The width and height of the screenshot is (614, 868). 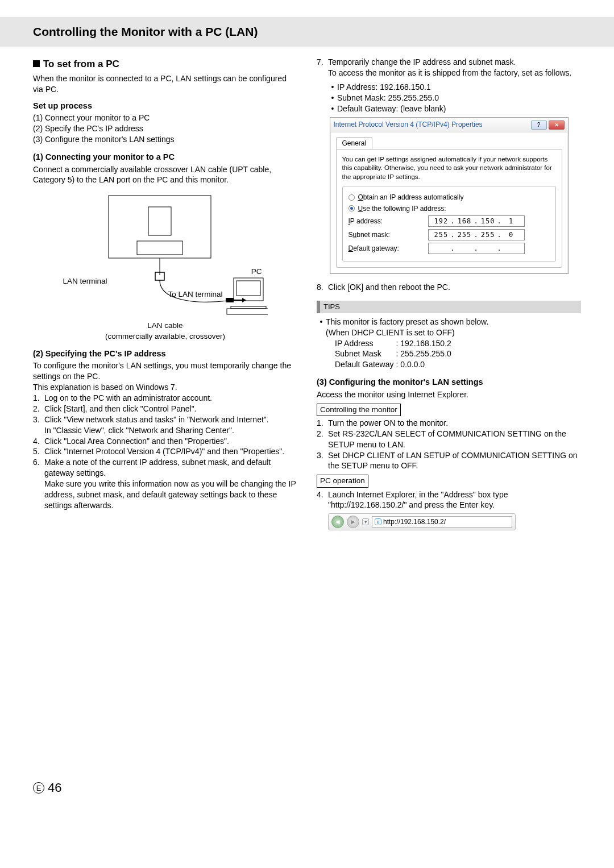 I want to click on step-number: 2., so click(x=39, y=409).